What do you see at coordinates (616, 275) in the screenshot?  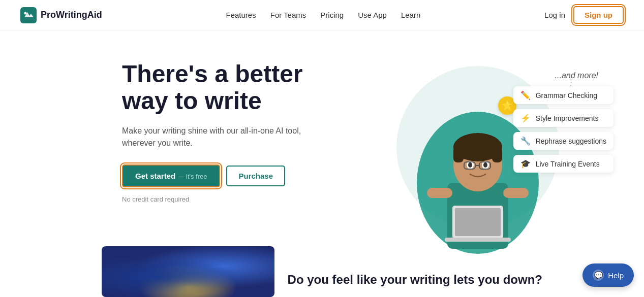 I see `chat-label: Help` at bounding box center [616, 275].